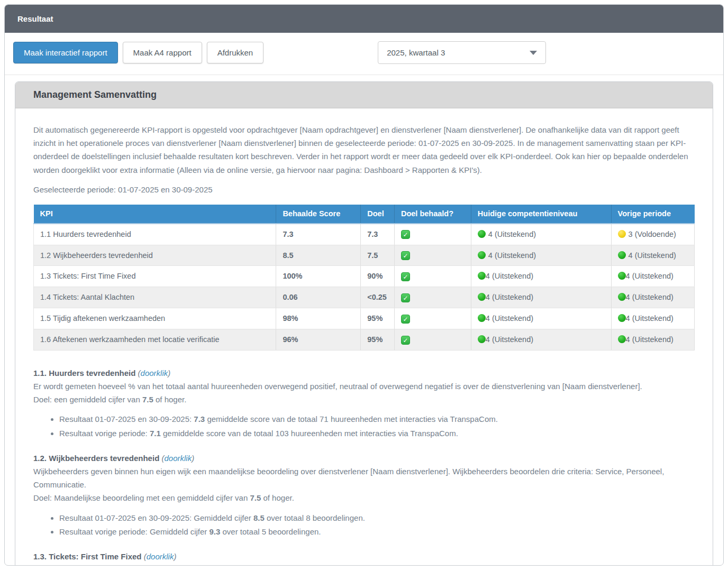 The image size is (728, 571). I want to click on achieved-score-cell: 0.06, so click(319, 298).